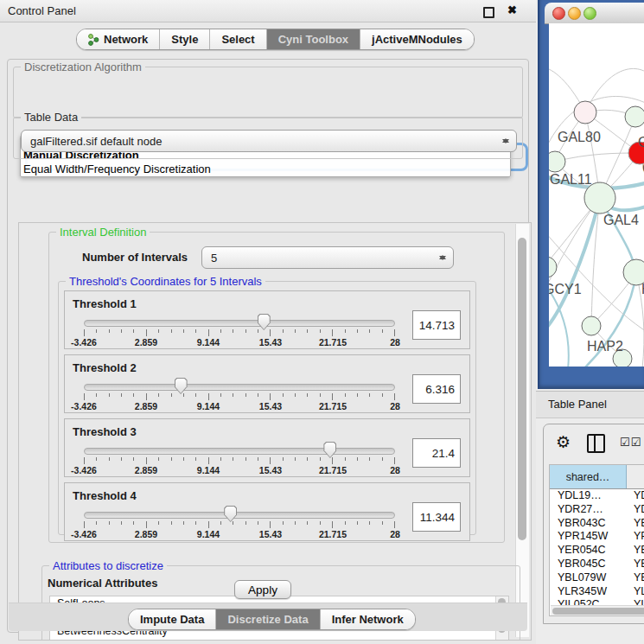 The image size is (644, 644). Describe the element at coordinates (166, 282) in the screenshot. I see `thresholds-group-label: Threshold's Coordinates for 5 Intervals` at that location.